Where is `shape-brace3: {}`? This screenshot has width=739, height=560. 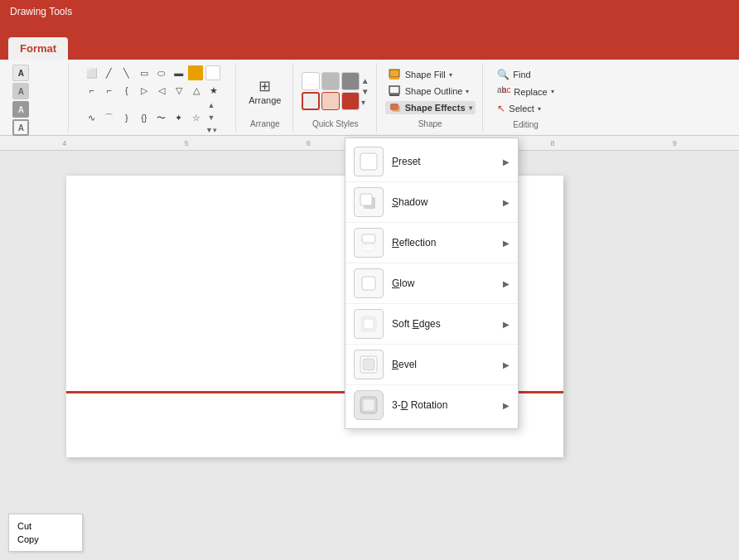 shape-brace3: {} is located at coordinates (144, 118).